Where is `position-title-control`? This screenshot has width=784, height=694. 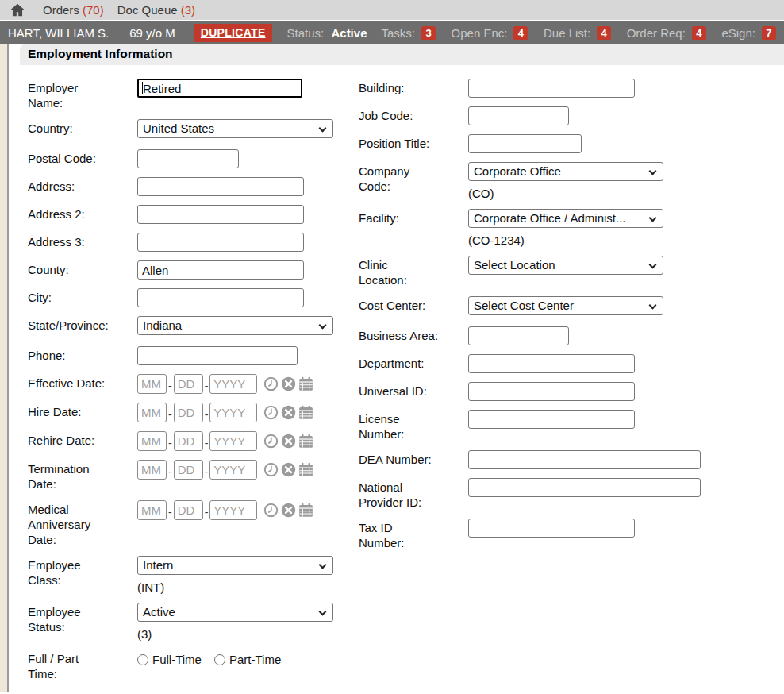 position-title-control is located at coordinates (625, 144).